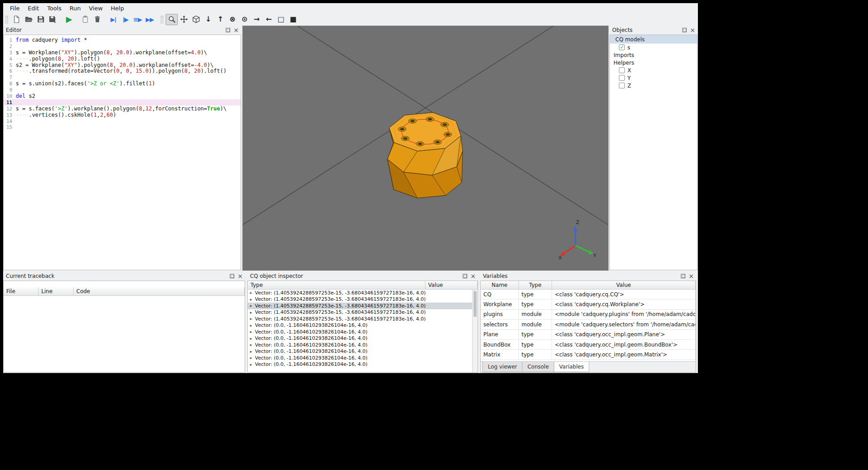 The image size is (868, 470). Describe the element at coordinates (122, 40) in the screenshot. I see `code-line-1: 1from cadquery import *` at that location.